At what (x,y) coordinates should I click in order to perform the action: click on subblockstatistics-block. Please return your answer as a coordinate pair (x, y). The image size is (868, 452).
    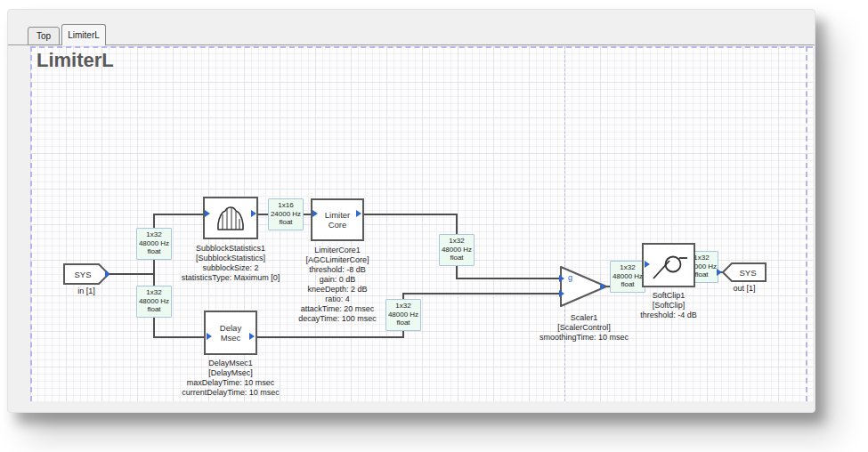
    Looking at the image, I should click on (231, 218).